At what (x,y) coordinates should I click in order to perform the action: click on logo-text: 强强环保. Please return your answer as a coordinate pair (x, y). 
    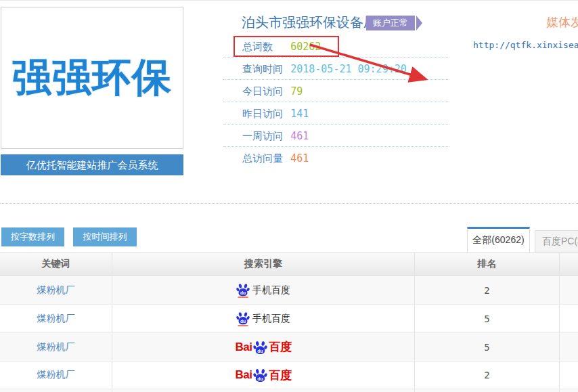
    Looking at the image, I should click on (92, 78).